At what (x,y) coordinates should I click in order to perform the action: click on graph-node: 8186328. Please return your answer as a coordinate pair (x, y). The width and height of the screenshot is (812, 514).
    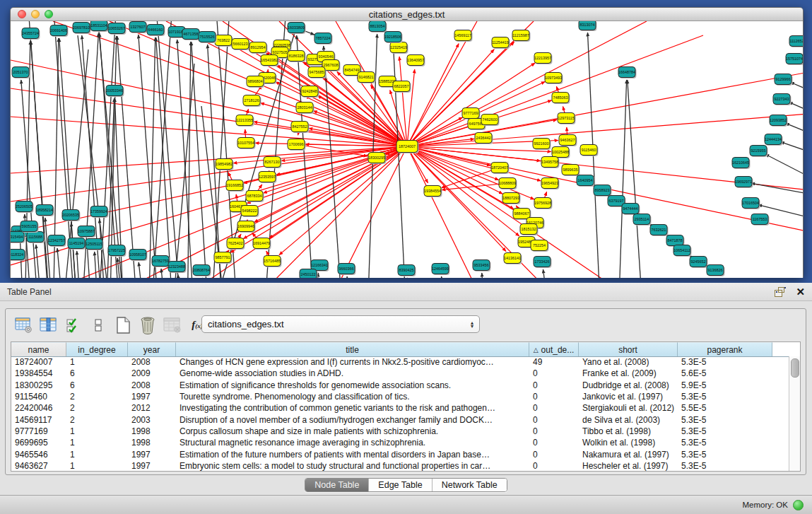
    Looking at the image, I should click on (297, 57).